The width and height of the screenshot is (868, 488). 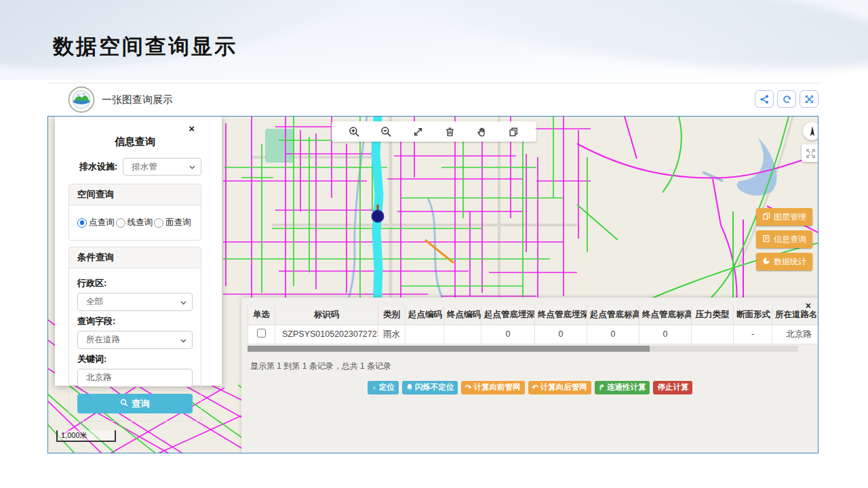 I want to click on stop-calc-button: 停止计算, so click(x=673, y=388).